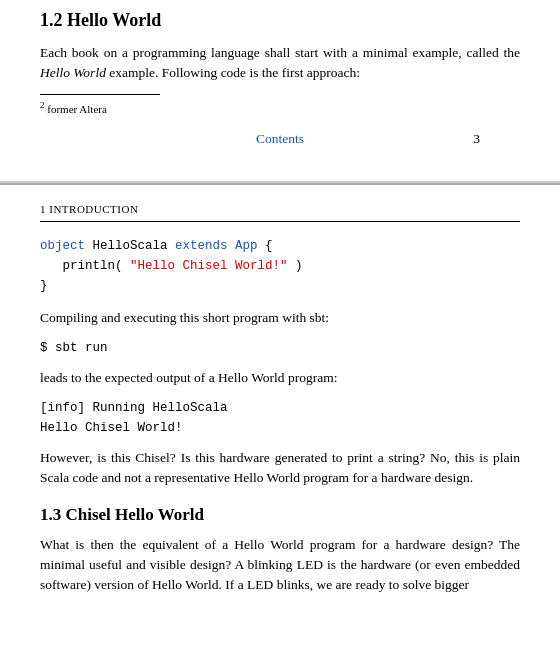  What do you see at coordinates (48, 266) in the screenshot?
I see `code-indent` at bounding box center [48, 266].